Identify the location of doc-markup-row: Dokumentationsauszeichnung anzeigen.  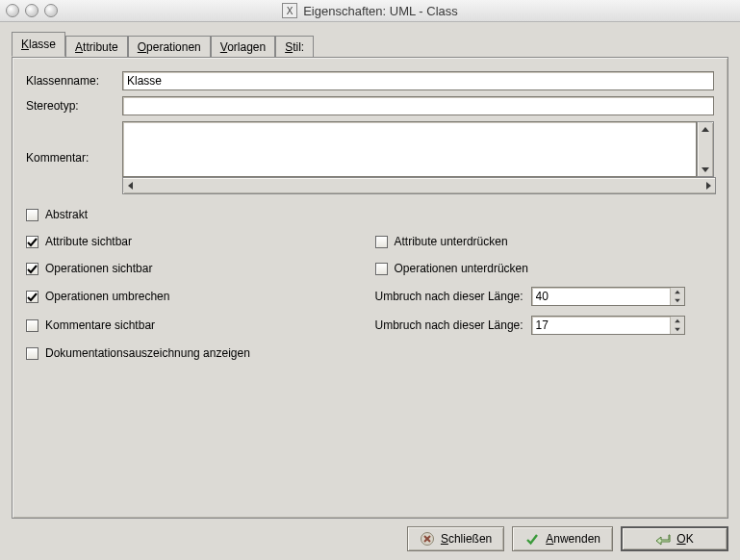
(370, 353).